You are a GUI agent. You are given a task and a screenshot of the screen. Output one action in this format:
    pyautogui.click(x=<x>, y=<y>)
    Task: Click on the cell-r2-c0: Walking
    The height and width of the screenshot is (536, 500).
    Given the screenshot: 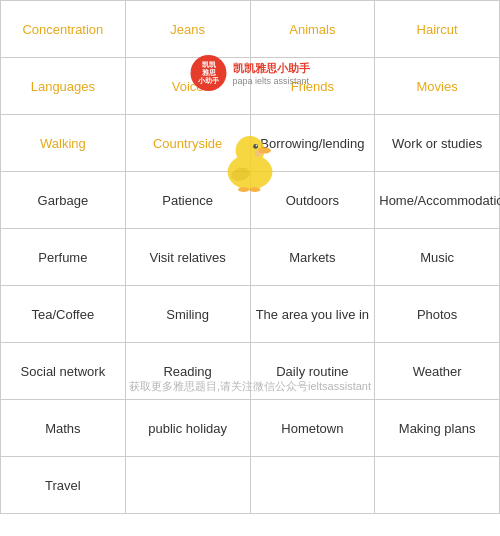 What is the action you would take?
    pyautogui.click(x=64, y=144)
    